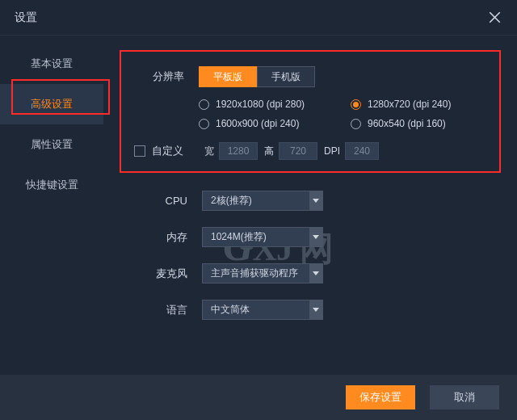 Image resolution: width=517 pixels, height=420 pixels. What do you see at coordinates (258, 397) in the screenshot?
I see `footer: 保存设置 取消` at bounding box center [258, 397].